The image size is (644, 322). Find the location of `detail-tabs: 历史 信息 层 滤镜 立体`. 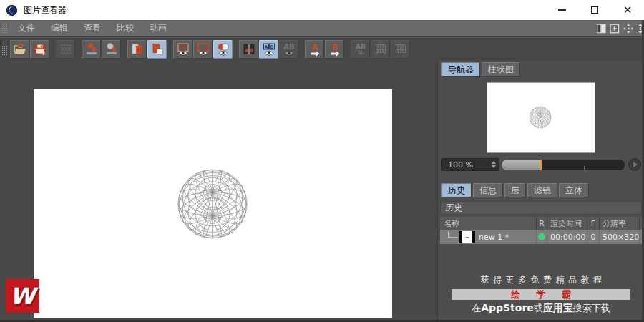

detail-tabs: 历史 信息 层 滤镜 立体 is located at coordinates (542, 190).